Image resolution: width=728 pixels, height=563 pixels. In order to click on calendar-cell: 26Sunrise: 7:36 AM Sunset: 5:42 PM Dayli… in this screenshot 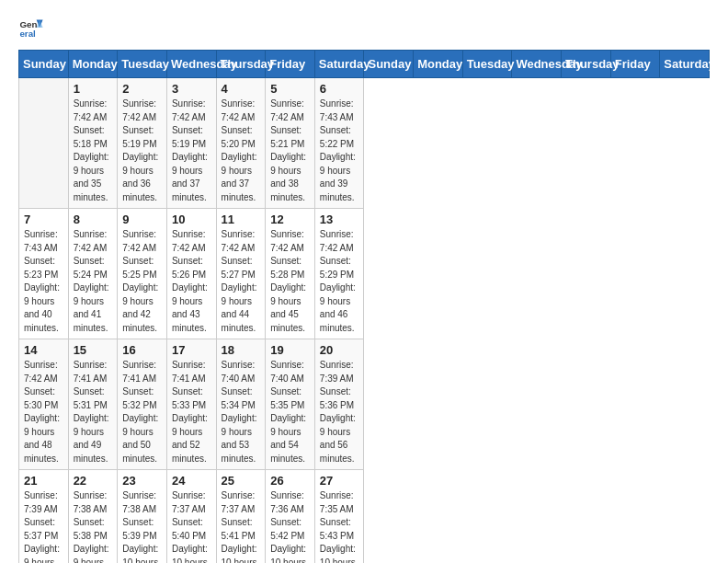, I will do `click(290, 517)`.